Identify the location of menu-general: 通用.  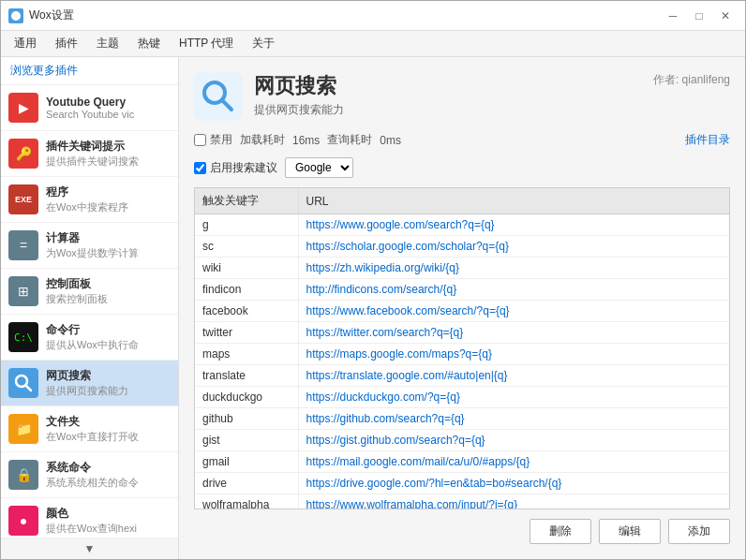
(25, 43).